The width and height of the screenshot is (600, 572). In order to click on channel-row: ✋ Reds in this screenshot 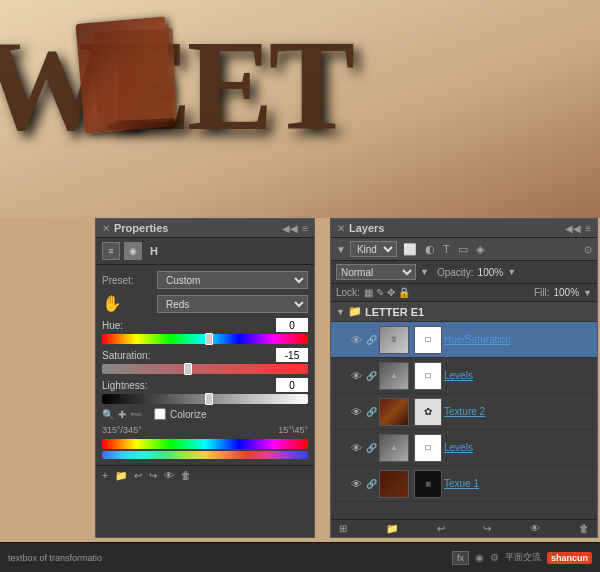, I will do `click(205, 304)`.